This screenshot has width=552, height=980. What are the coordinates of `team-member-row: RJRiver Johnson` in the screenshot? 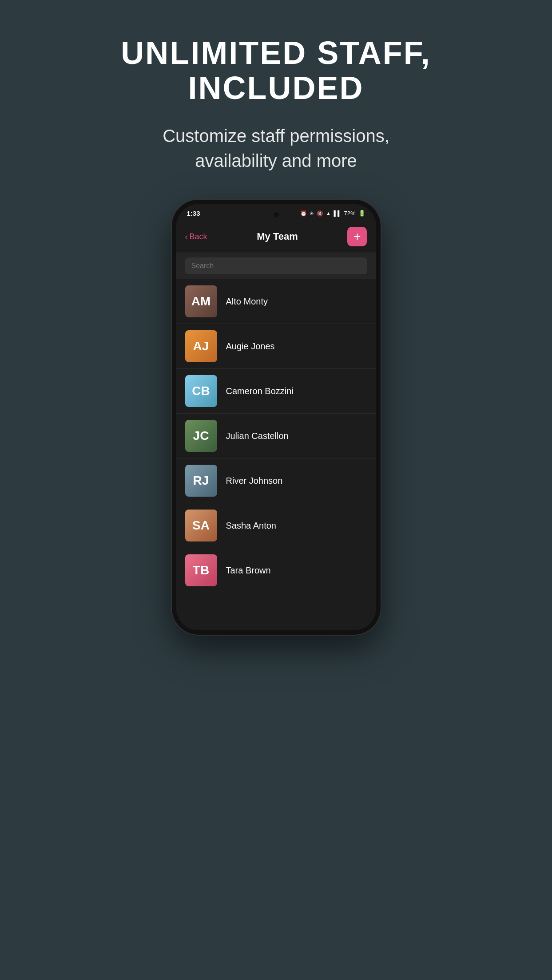 It's located at (276, 481).